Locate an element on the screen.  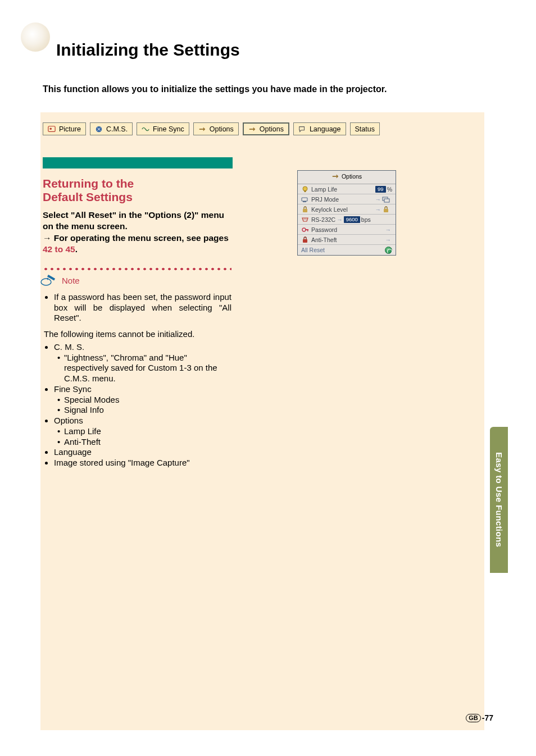
instruction-cont: For operating the menu screen, see pages is located at coordinates (142, 238).